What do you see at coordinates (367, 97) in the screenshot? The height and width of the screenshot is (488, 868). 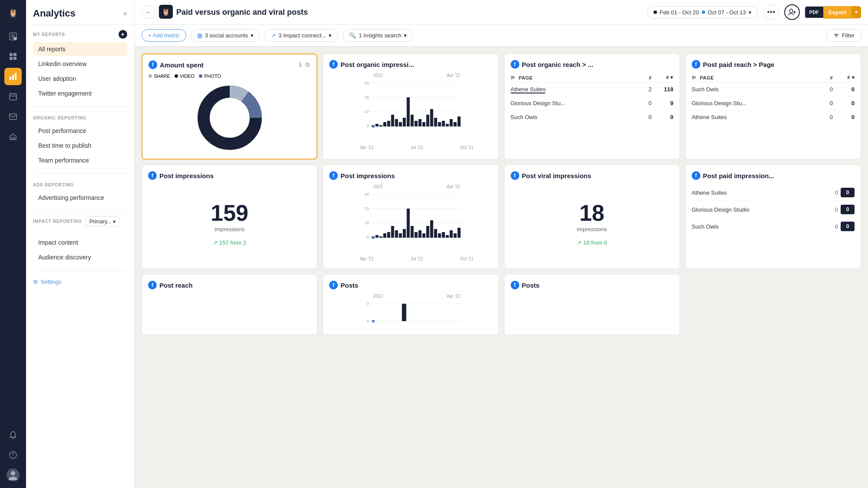 I see `svg-text: 20` at bounding box center [367, 97].